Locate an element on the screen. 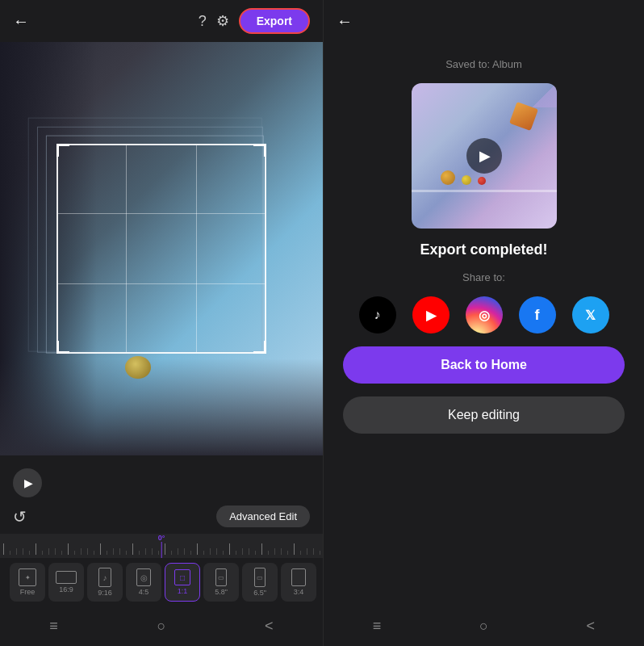 The height and width of the screenshot is (646, 644). reset-button: ↺ is located at coordinates (19, 517).